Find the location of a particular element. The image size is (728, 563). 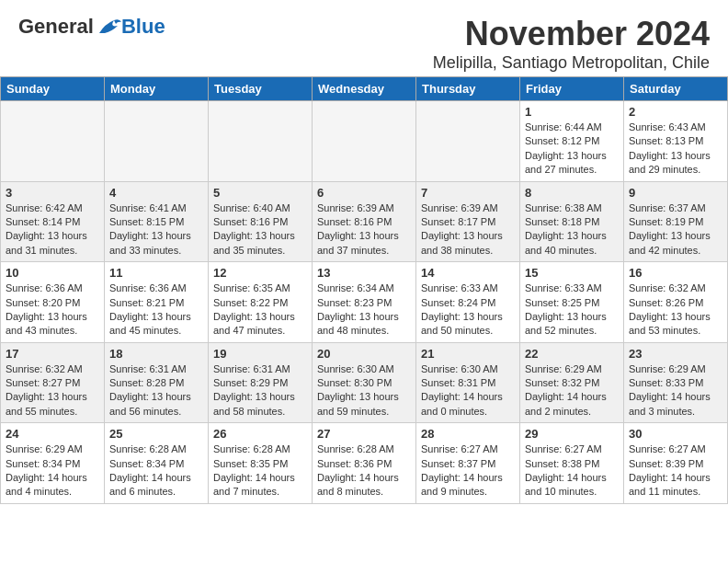

weekday-header-wednesday: Wednesday is located at coordinates (364, 89).